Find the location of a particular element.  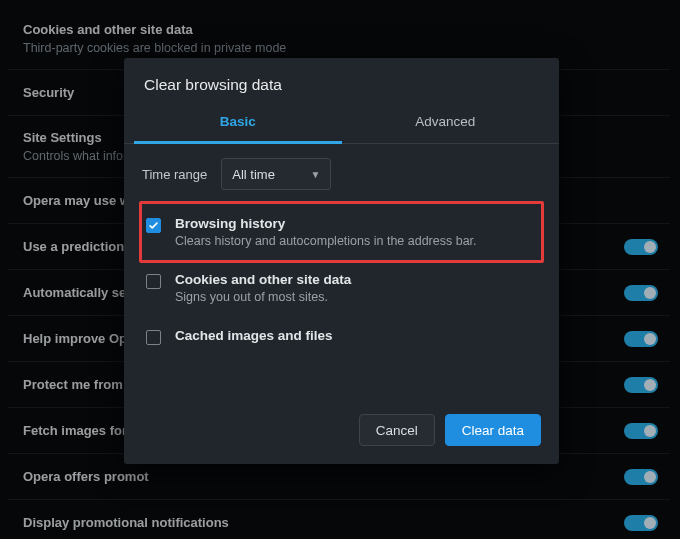

cancel-button: Cancel is located at coordinates (397, 430).